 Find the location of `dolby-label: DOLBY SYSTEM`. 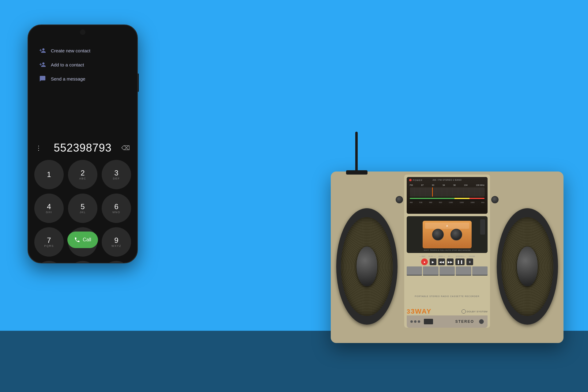

dolby-label: DOLBY SYSTEM is located at coordinates (477, 312).